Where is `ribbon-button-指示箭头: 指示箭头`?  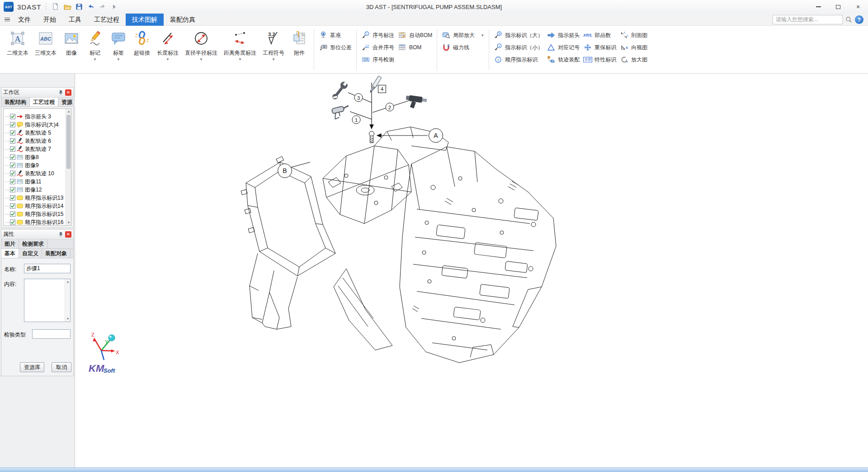 ribbon-button-指示箭头: 指示箭头 is located at coordinates (563, 35).